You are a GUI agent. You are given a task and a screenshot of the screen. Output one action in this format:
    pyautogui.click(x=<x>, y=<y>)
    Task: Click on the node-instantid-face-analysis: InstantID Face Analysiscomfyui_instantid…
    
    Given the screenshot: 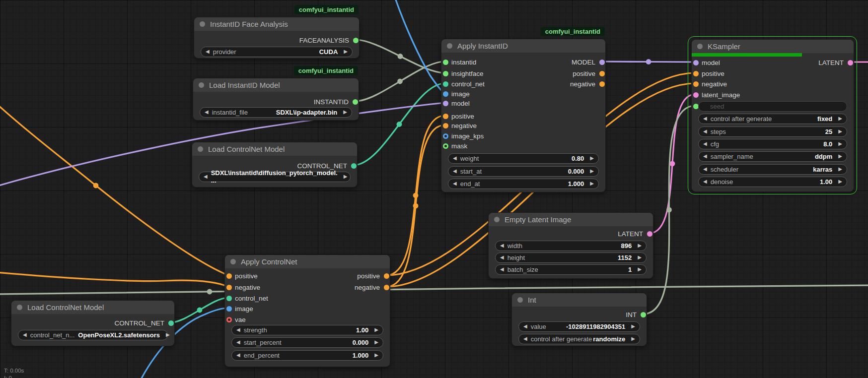 What is the action you would take?
    pyautogui.click(x=277, y=38)
    